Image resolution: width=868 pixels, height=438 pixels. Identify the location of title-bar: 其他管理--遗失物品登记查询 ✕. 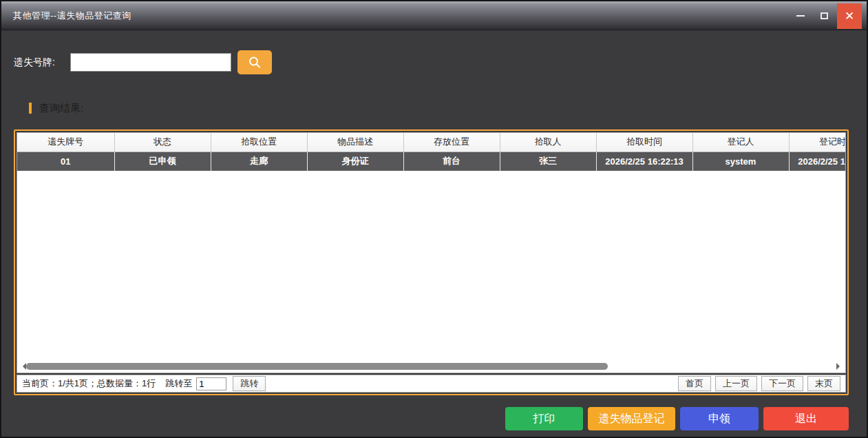
(434, 16).